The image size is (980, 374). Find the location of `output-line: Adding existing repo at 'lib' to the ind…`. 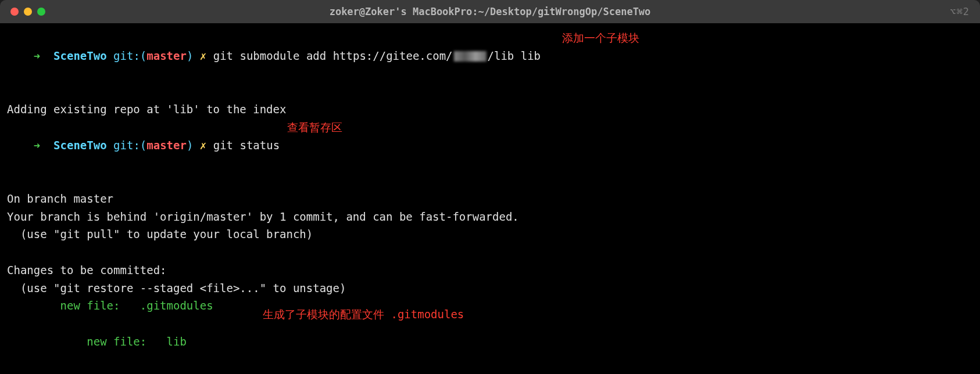

output-line: Adding existing repo at 'lib' to the ind… is located at coordinates (490, 109).